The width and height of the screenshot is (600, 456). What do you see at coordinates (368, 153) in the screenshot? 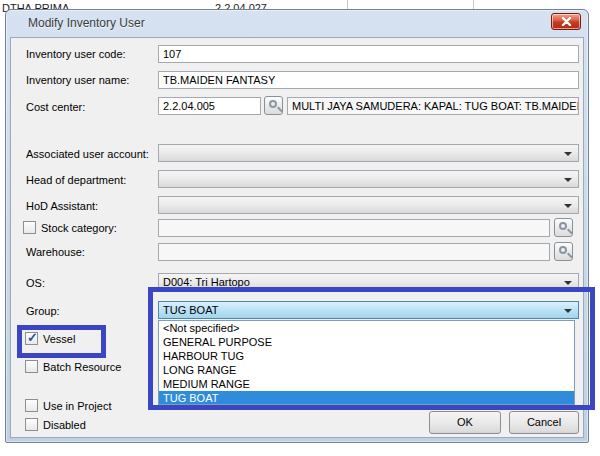
I see `associated-user-account-select` at bounding box center [368, 153].